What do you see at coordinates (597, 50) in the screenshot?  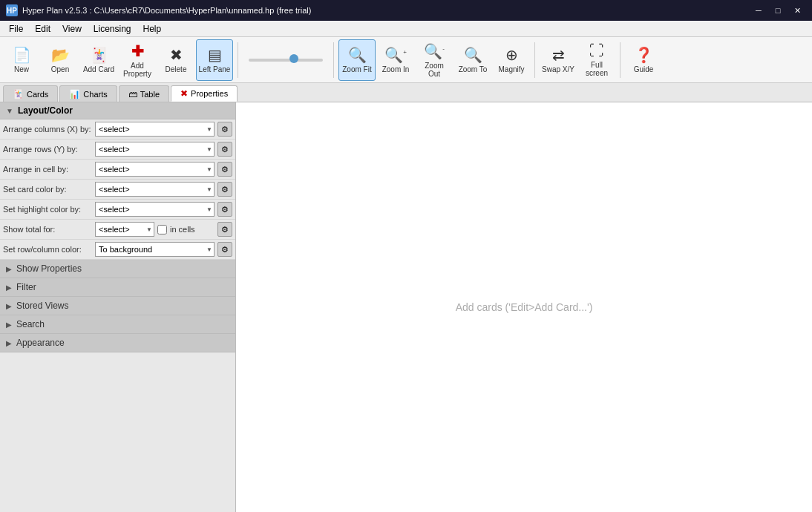 I see `fullscreen-icon: ⛶` at bounding box center [597, 50].